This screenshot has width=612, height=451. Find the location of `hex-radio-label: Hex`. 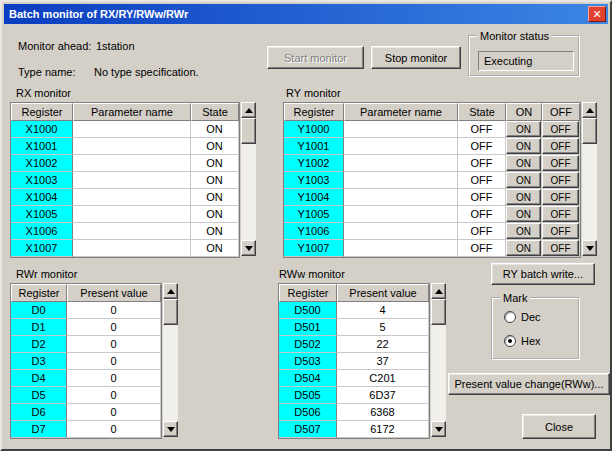

hex-radio-label: Hex is located at coordinates (531, 341).